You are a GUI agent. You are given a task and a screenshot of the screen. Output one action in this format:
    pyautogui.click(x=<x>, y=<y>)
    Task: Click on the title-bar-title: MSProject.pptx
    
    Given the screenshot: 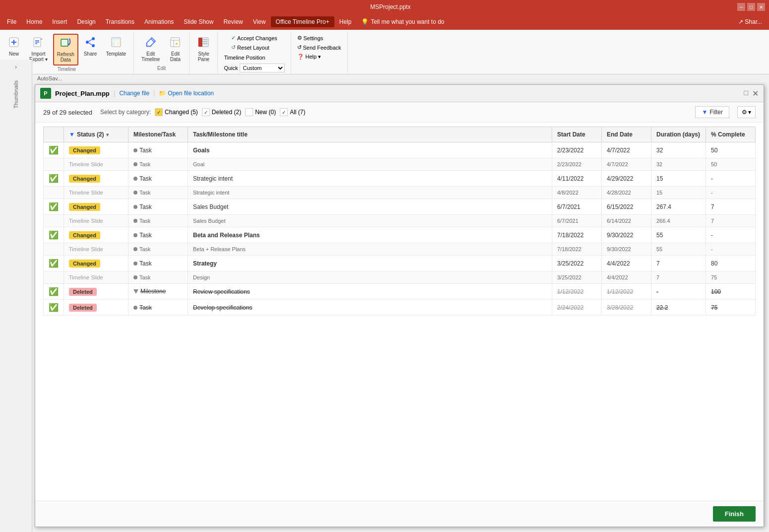 What is the action you would take?
    pyautogui.click(x=390, y=7)
    